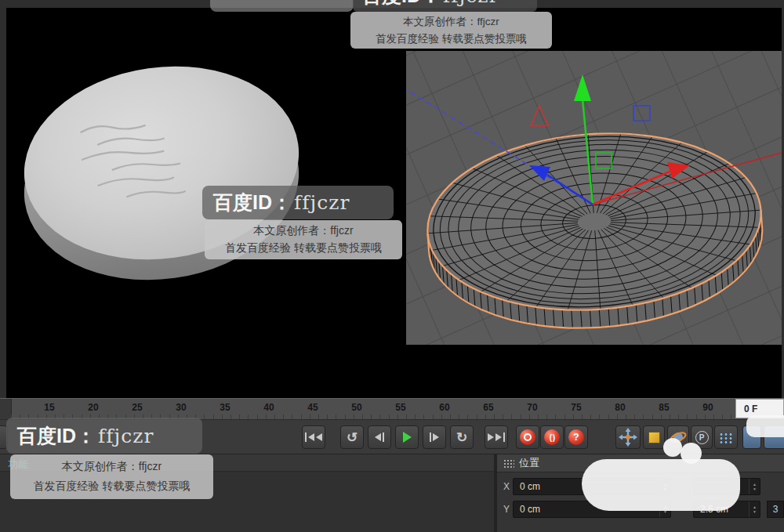 Image resolution: width=784 pixels, height=532 pixels. Describe the element at coordinates (303, 240) in the screenshot. I see `watermark-lines-middle: 本文原创作者：ffjczr 首发百度经验 转载要点赞投票哦` at that location.